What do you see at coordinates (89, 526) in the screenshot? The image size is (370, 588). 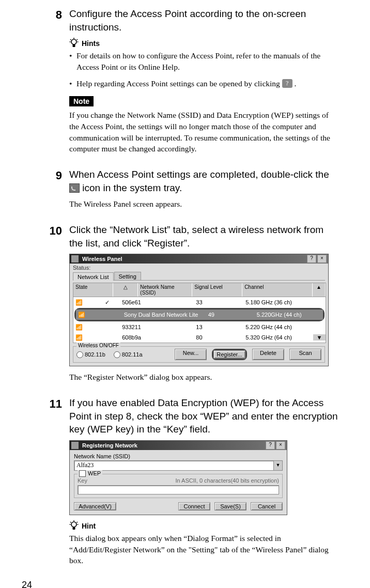 I see `hint-label: Hint` at bounding box center [89, 526].